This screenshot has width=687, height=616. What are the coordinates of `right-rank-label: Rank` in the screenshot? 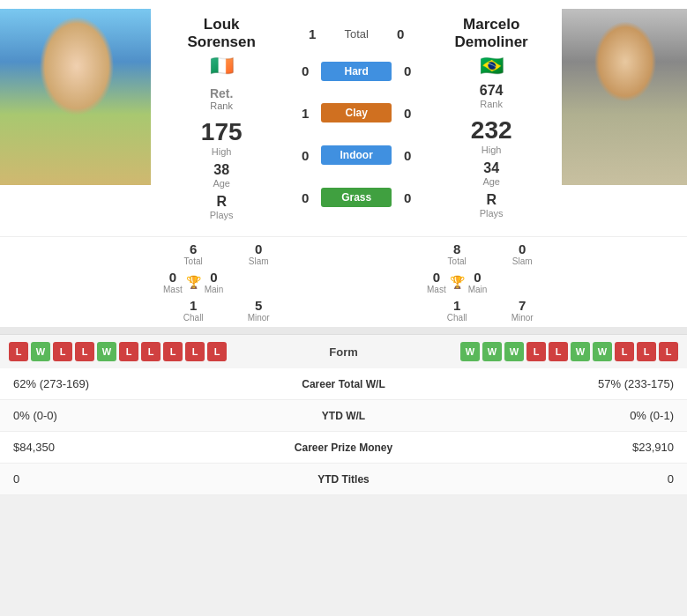 It's located at (492, 104).